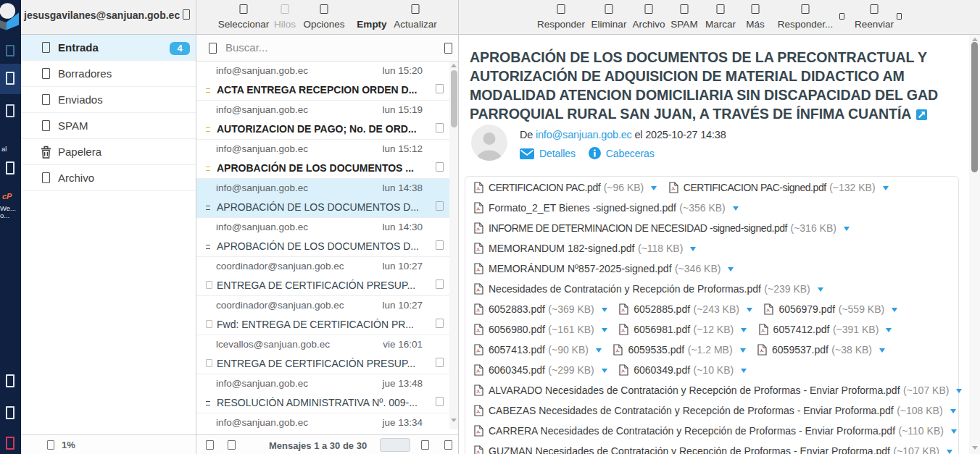  What do you see at coordinates (186, 14) in the screenshot?
I see `account-menu-icon` at bounding box center [186, 14].